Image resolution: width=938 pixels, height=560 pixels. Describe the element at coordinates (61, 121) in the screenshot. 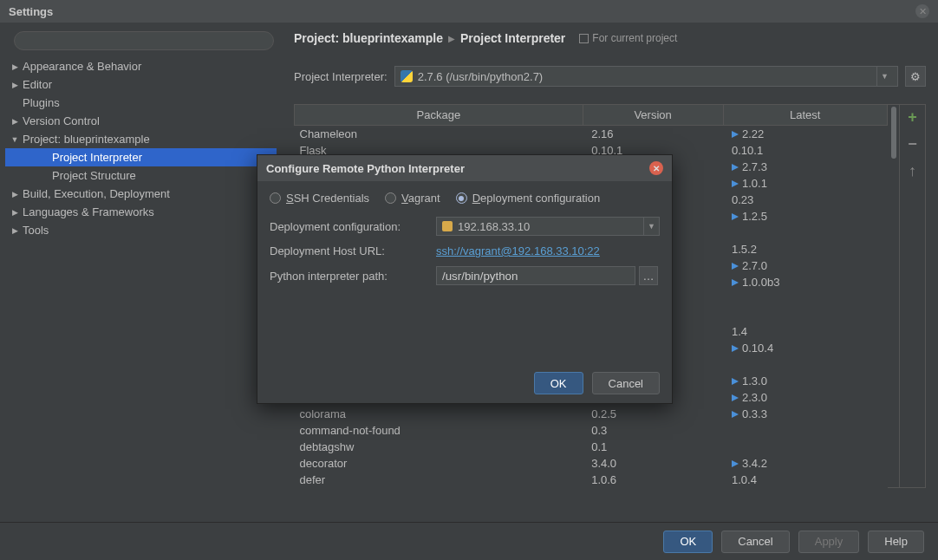

I see `sidebar-item-label: Version Control` at that location.